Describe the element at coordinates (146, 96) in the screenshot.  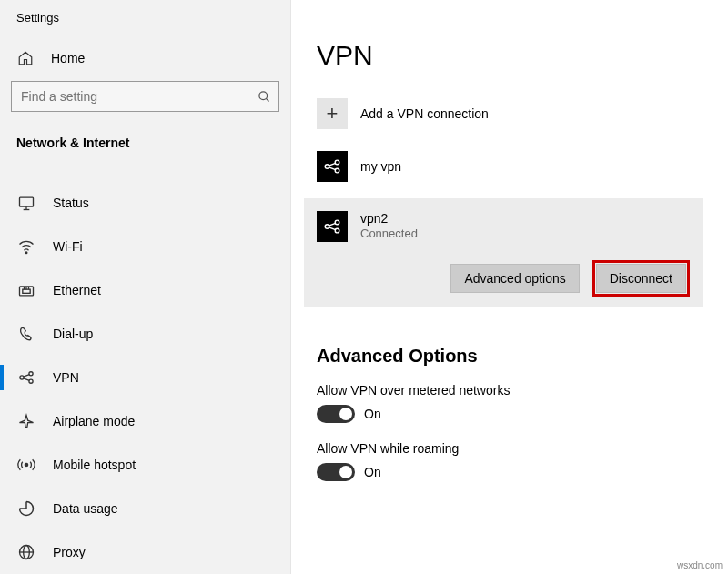
I see `search-box` at that location.